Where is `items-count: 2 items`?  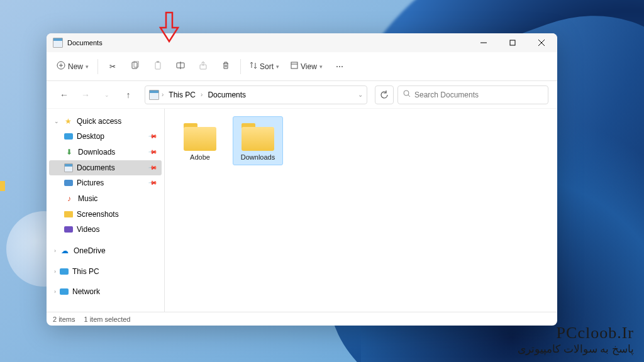
items-count: 2 items is located at coordinates (64, 319).